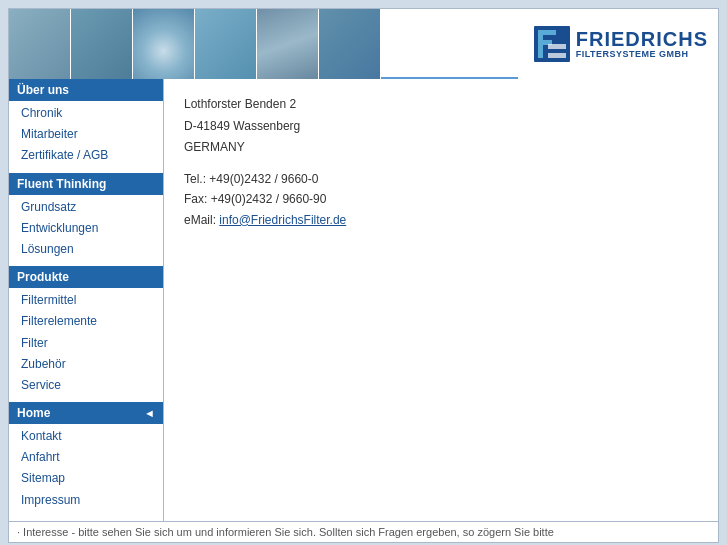  What do you see at coordinates (642, 39) in the screenshot?
I see `logo-brand: FRIEDRICHS` at bounding box center [642, 39].